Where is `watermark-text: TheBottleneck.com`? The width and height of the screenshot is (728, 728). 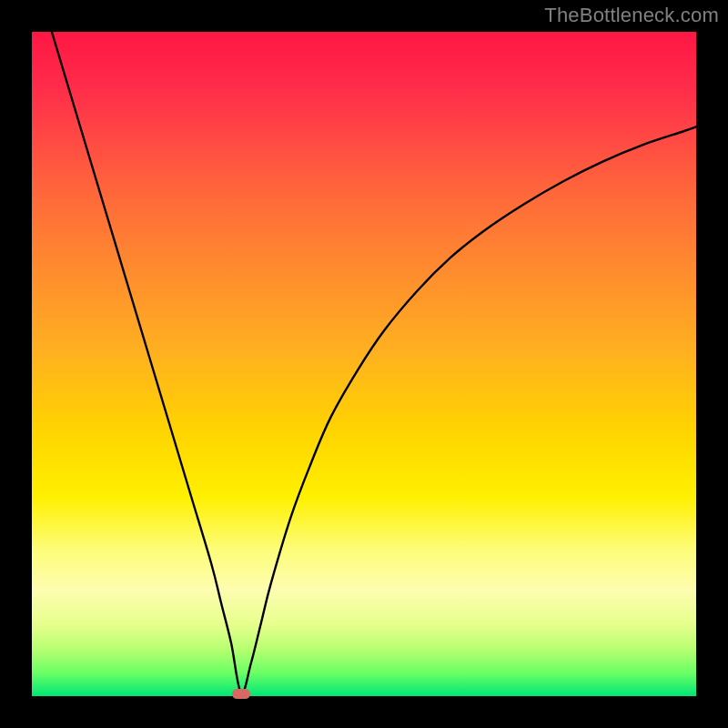 watermark-text: TheBottleneck.com is located at coordinates (632, 15).